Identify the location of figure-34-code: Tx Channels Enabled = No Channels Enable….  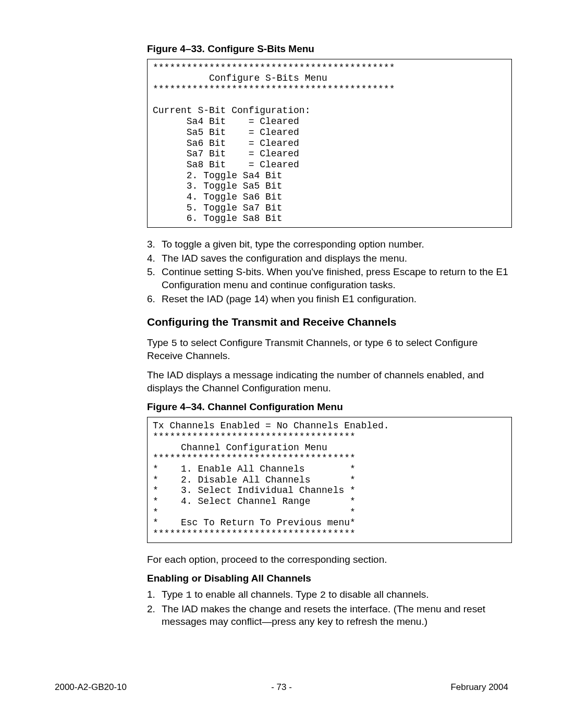
(329, 480).